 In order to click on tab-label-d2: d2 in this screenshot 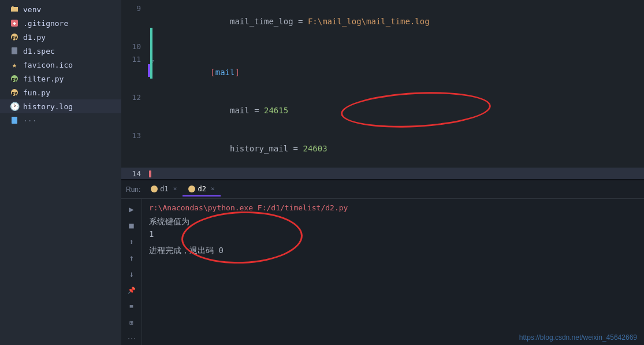, I will do `click(202, 189)`.